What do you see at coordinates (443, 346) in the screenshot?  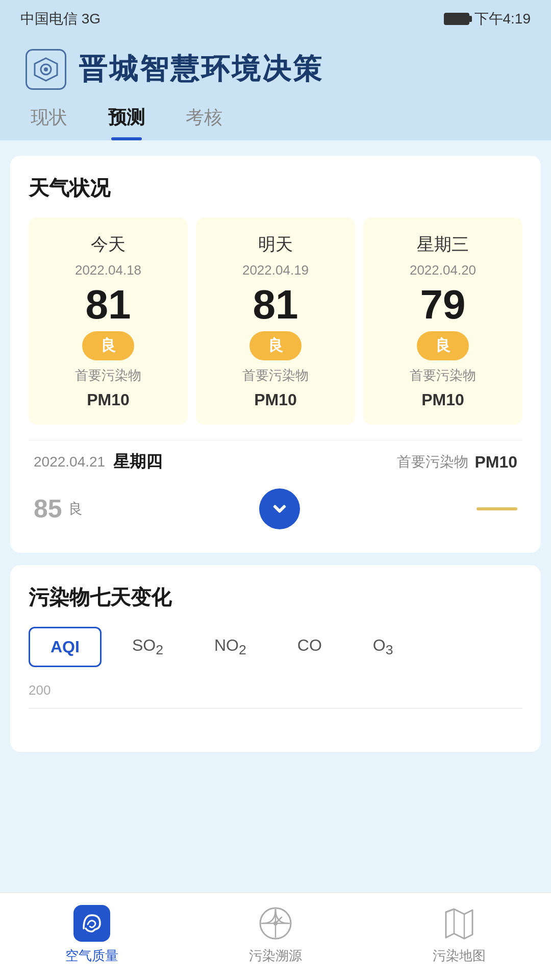 I see `day3-quality: 良` at bounding box center [443, 346].